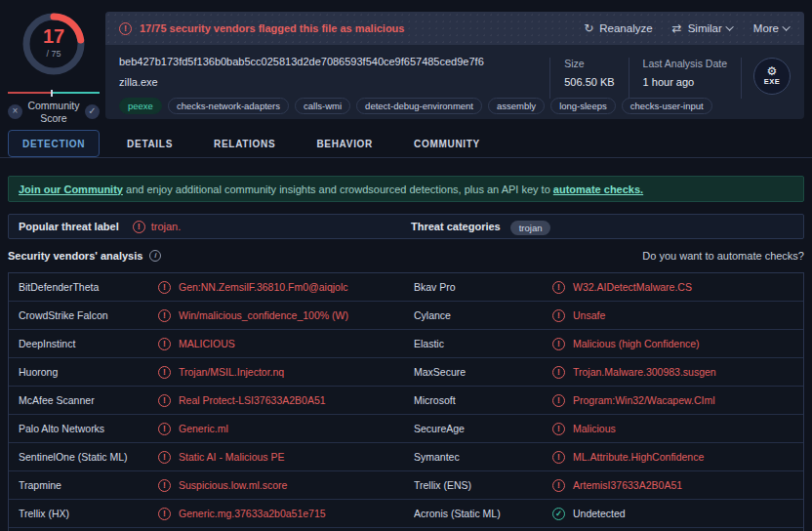  I want to click on file-sha256: beb427b173fd5f136b0bab5cc025813d2de70865…, so click(334, 61).